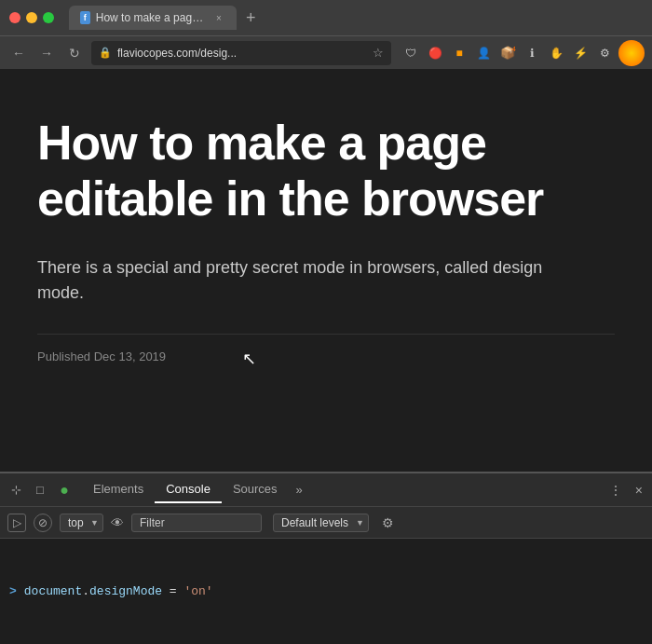 The height and width of the screenshot is (644, 652). Describe the element at coordinates (40, 490) in the screenshot. I see `devtools-tool-icons: ⊹ □ ●` at that location.